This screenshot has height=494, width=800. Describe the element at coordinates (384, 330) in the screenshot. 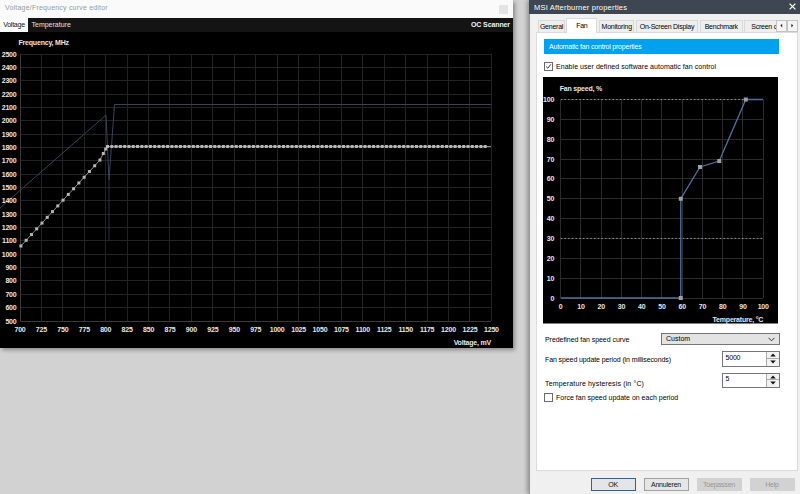

I see `svg-text: 1125` at that location.